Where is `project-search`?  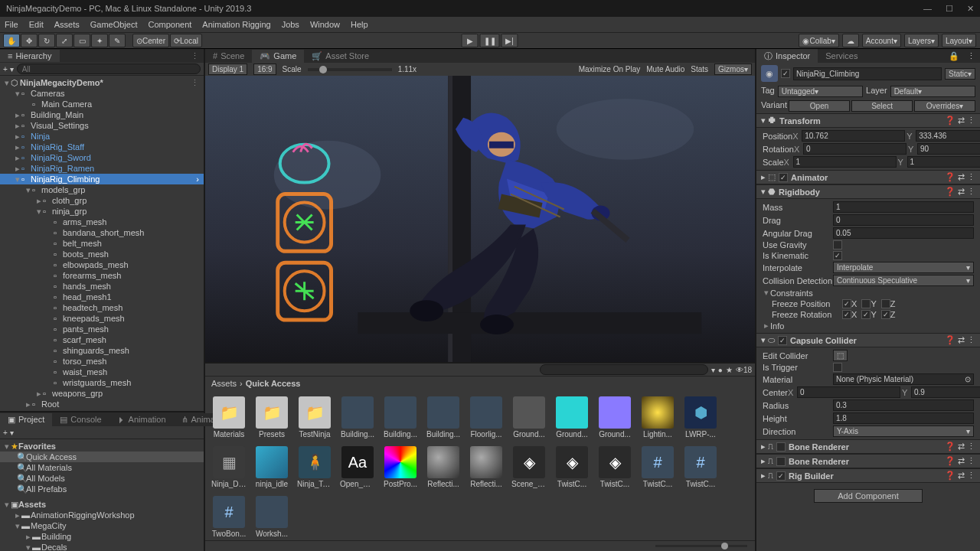
project-search is located at coordinates (624, 370).